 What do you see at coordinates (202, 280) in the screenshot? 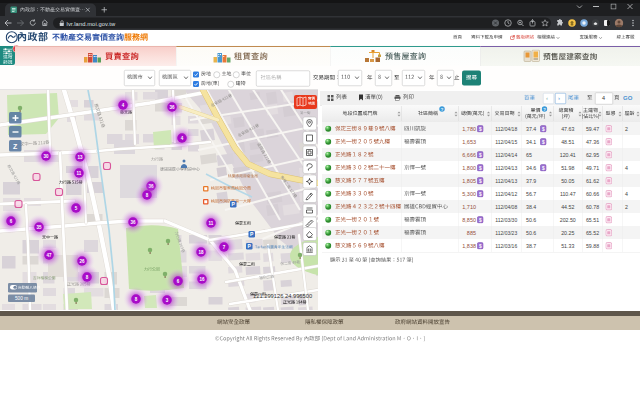
I see `svg-text: 16` at bounding box center [202, 280].